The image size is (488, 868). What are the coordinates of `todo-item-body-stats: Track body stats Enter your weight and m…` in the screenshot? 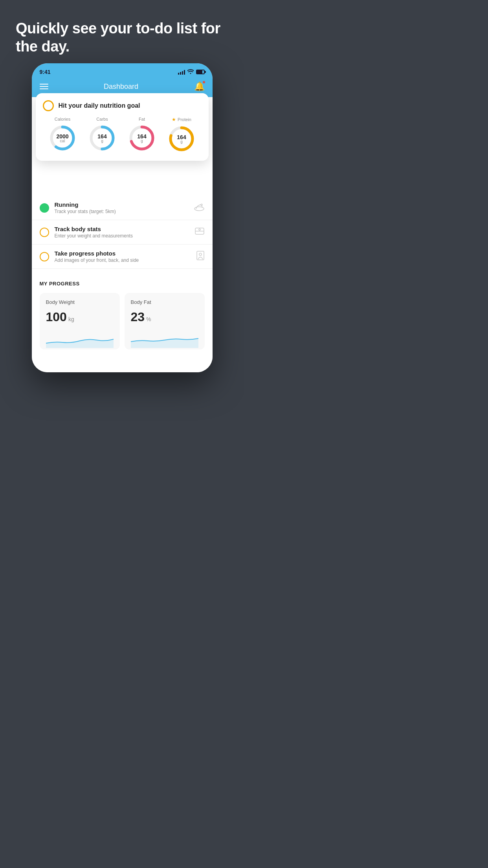 It's located at (122, 232).